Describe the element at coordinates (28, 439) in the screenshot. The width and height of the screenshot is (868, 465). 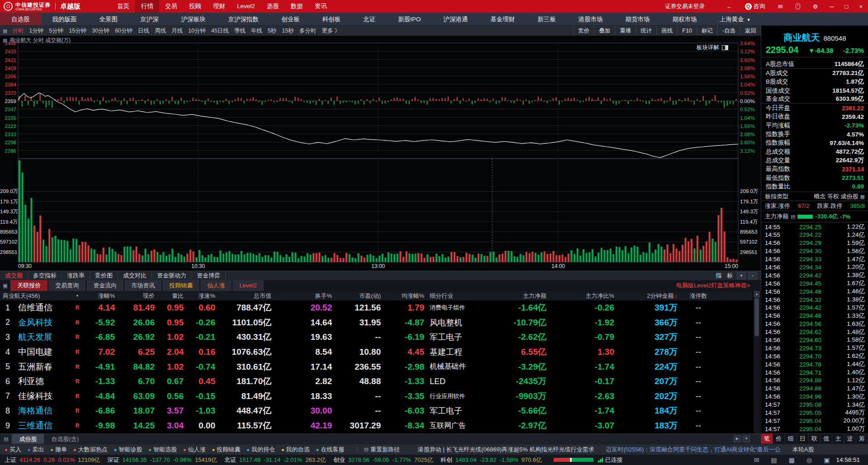
I see `bottom-tab-成份股: 成份股` at that location.